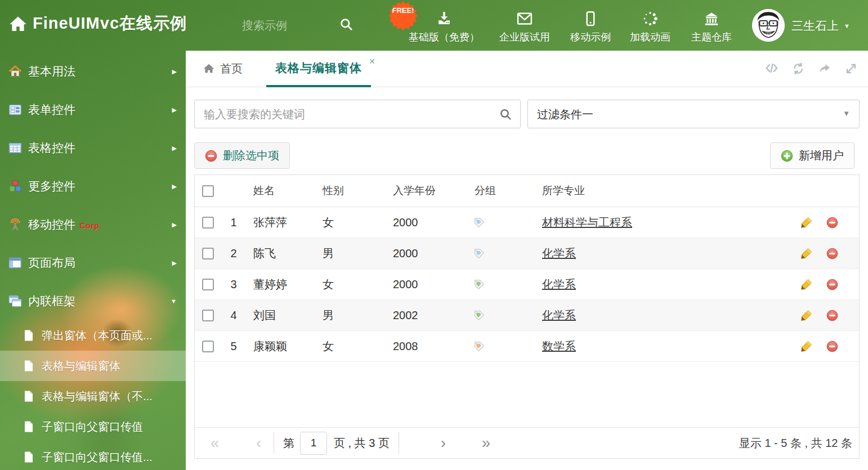  What do you see at coordinates (15, 263) in the screenshot?
I see `layout-icon` at bounding box center [15, 263].